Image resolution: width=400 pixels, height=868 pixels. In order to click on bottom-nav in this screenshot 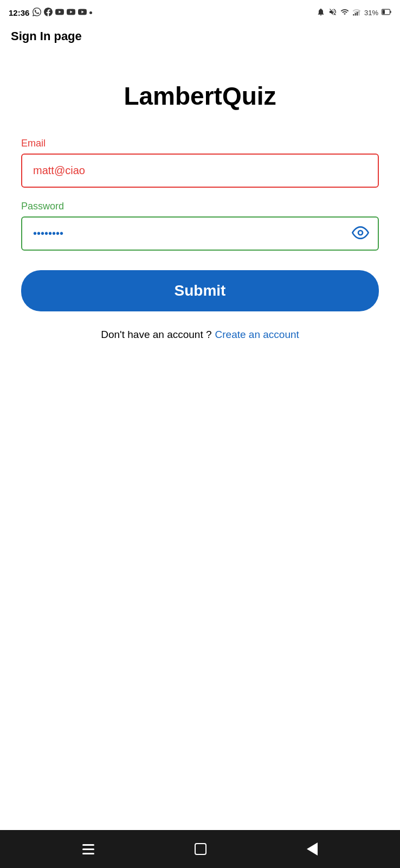, I will do `click(200, 849)`.